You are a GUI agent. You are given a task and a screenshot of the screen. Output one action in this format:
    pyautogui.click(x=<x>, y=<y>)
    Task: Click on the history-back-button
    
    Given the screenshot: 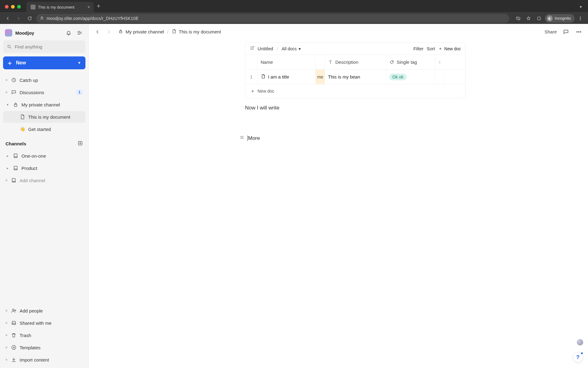 What is the action you would take?
    pyautogui.click(x=97, y=32)
    